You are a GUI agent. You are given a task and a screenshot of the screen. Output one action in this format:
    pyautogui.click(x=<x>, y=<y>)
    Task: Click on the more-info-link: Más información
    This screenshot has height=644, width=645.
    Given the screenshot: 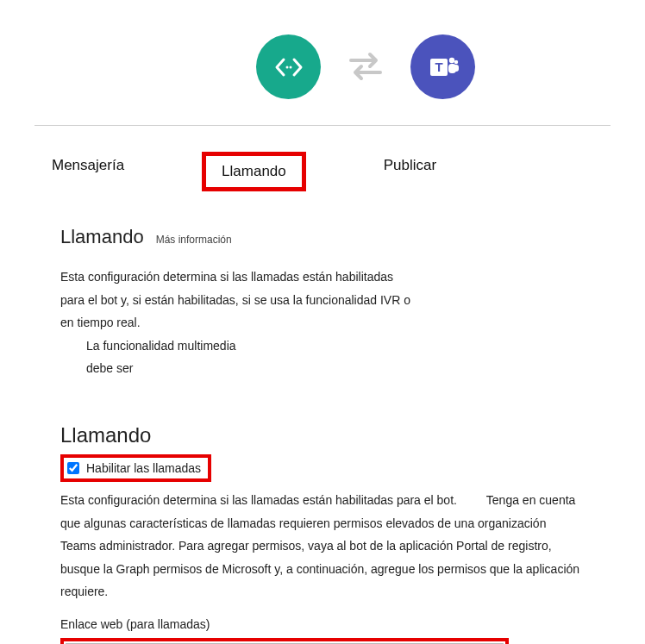 What is the action you would take?
    pyautogui.click(x=194, y=240)
    